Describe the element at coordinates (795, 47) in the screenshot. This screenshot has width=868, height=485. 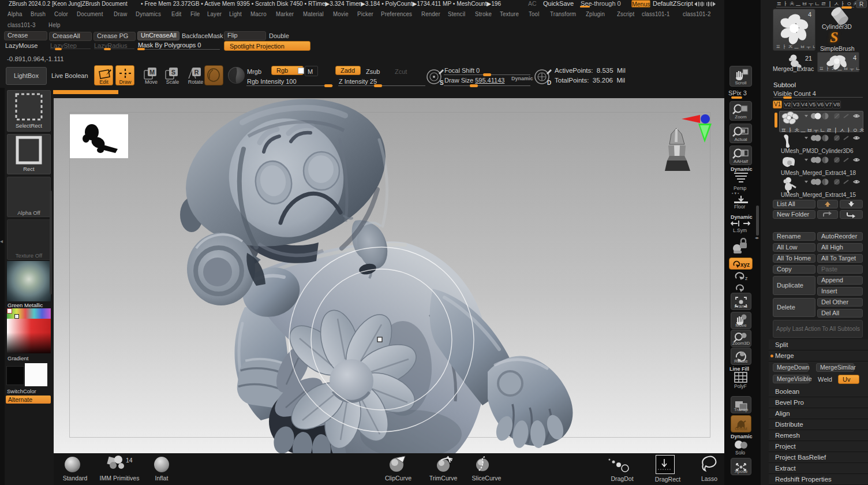
I see `svg-text: ㅍㅏㅊㅡㅂㅜㄴ` at that location.